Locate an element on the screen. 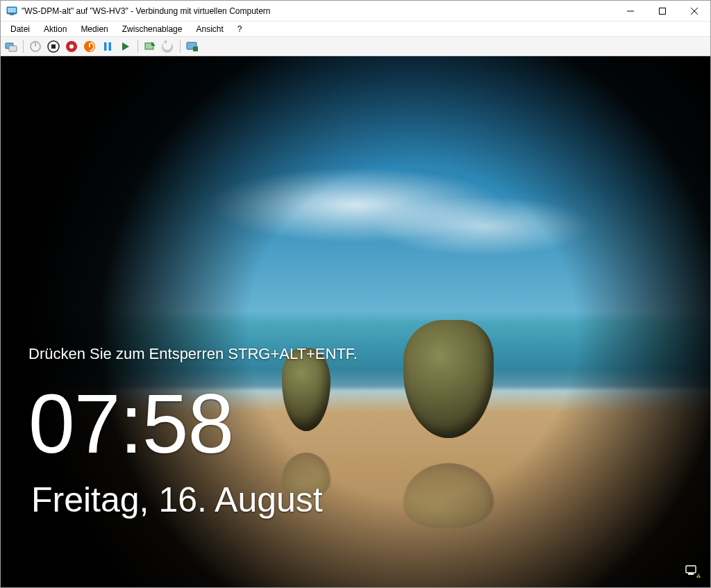  menu-action: Aktion is located at coordinates (56, 29).